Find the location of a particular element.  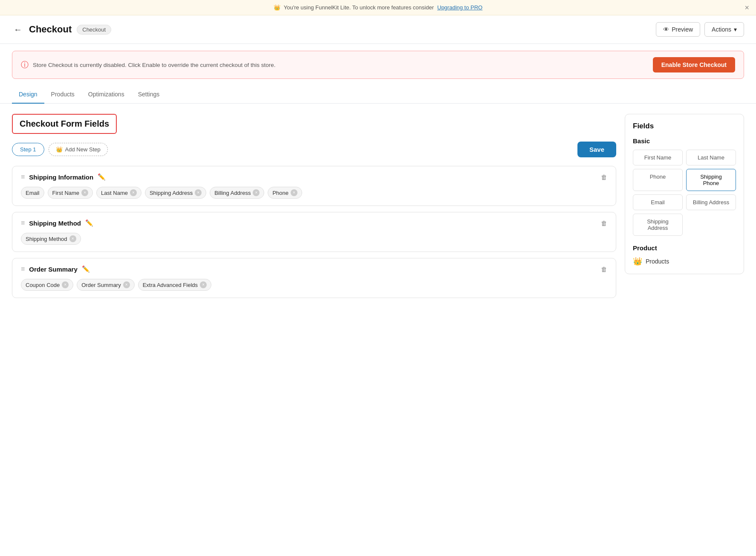

panel-title: Fields is located at coordinates (684, 126).